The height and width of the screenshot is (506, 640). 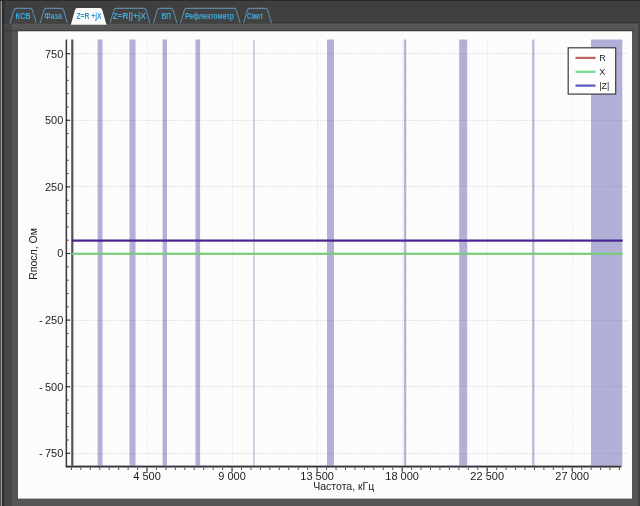 What do you see at coordinates (344, 486) in the screenshot?
I see `svg-text: Частота, кГц` at bounding box center [344, 486].